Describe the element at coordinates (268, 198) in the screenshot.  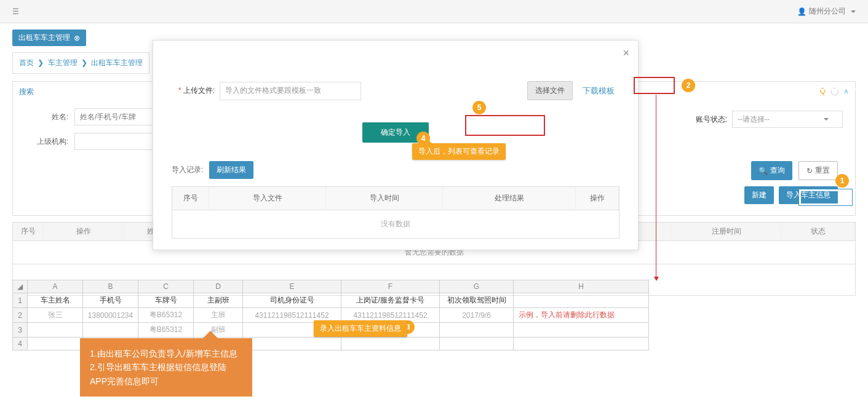
I see `mth-file: 导入文件` at that location.